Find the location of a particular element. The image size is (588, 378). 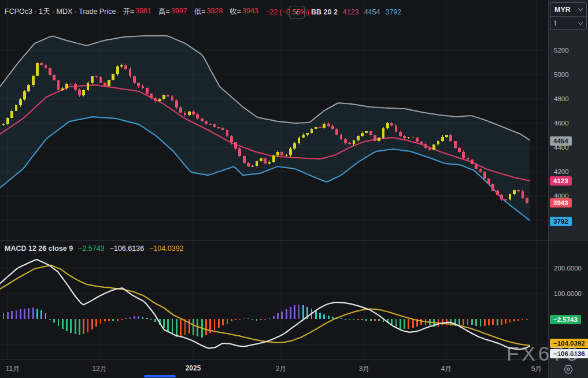

time-axis-separator is located at coordinates (294, 360).